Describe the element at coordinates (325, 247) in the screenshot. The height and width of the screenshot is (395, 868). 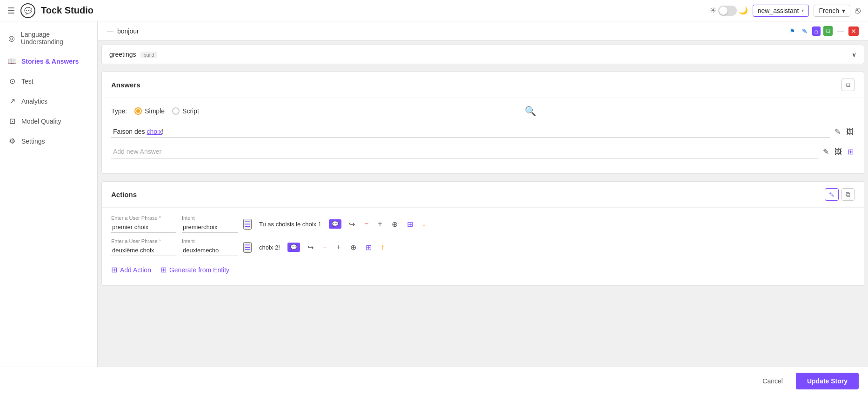
I see `action2-minus-icon: −` at that location.